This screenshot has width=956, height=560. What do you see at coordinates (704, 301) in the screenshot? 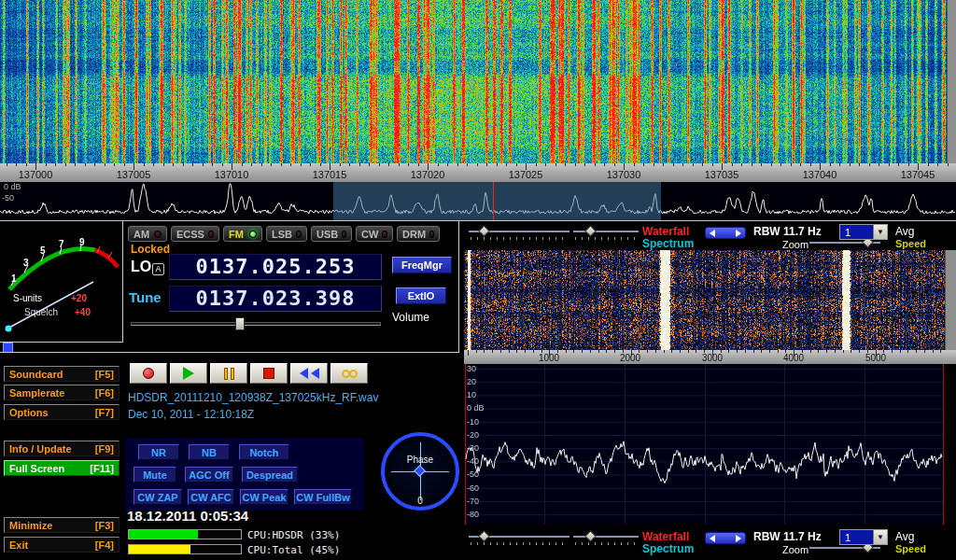
I see `audio-waterfall` at bounding box center [704, 301].